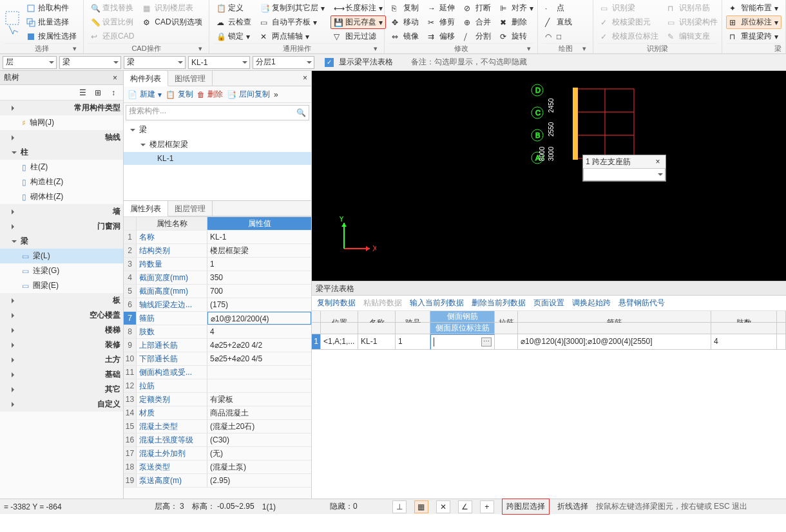 Image resolution: width=786 pixels, height=532 pixels. Describe the element at coordinates (62, 300) in the screenshot. I see `nav-slab: 板` at that location.